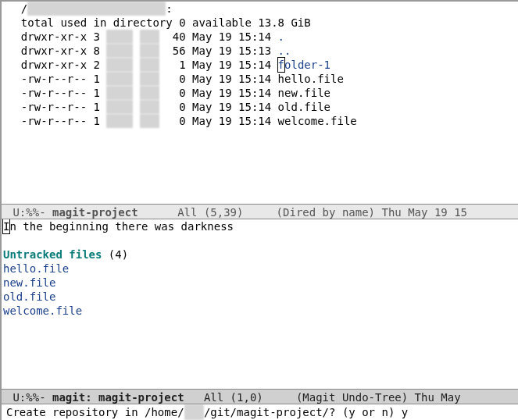 The height and width of the screenshot is (420, 518). Describe the element at coordinates (305, 107) in the screenshot. I see `dired-row-name: old.file` at that location.